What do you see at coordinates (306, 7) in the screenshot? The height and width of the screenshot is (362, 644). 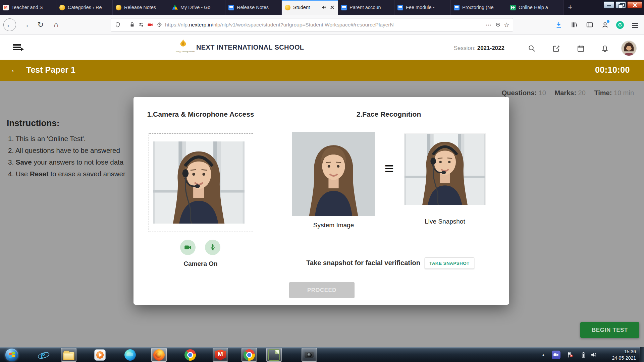 I see `tab-label: Student` at bounding box center [306, 7].